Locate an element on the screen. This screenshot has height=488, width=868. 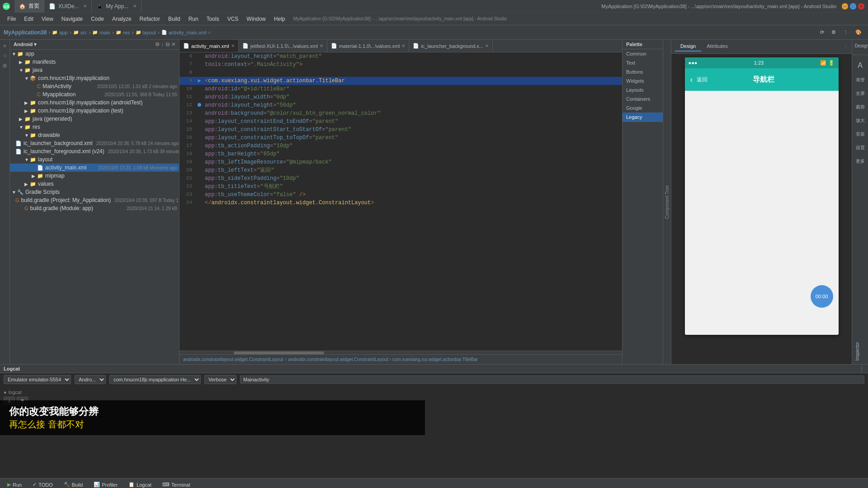
tree-item-java-gen: ▶ 📁 java (generated) is located at coordinates (94, 119).